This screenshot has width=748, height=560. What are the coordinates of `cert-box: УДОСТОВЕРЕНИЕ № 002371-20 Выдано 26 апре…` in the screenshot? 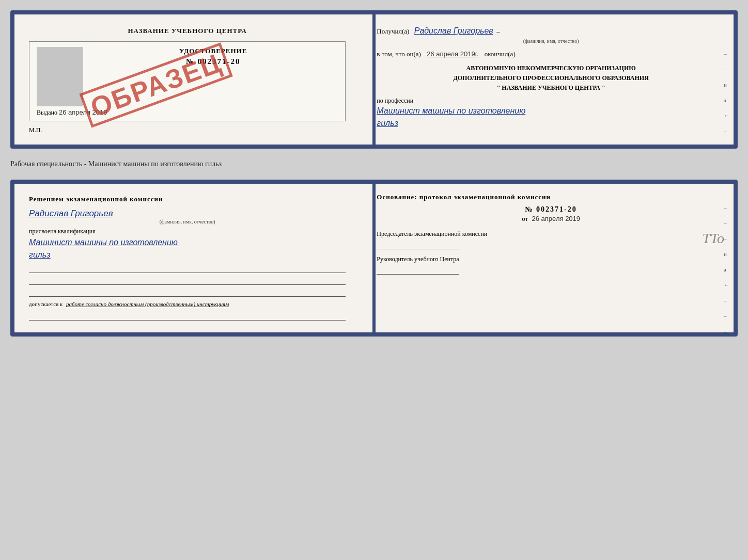 It's located at (187, 82).